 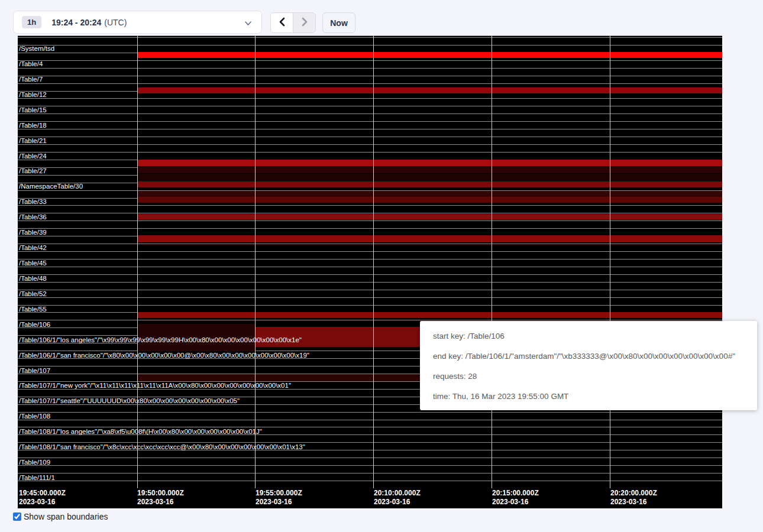 I want to click on key-span-label: /Table/108, so click(x=34, y=416).